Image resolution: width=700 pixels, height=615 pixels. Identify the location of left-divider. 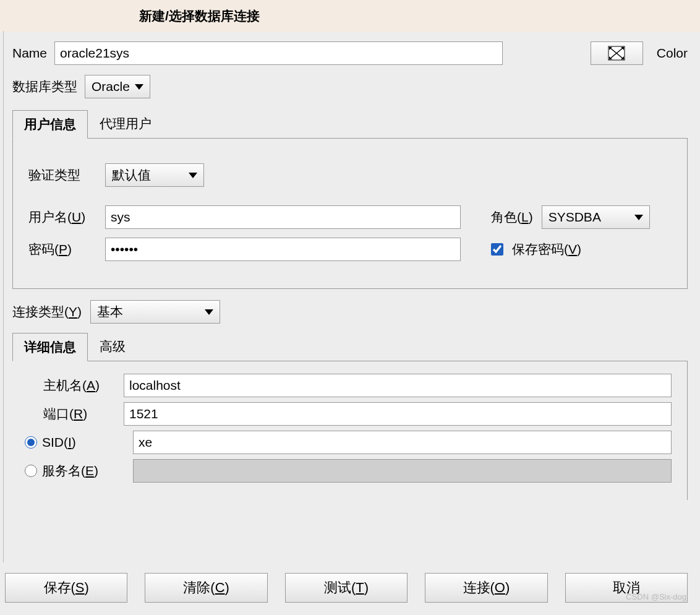
(4, 297).